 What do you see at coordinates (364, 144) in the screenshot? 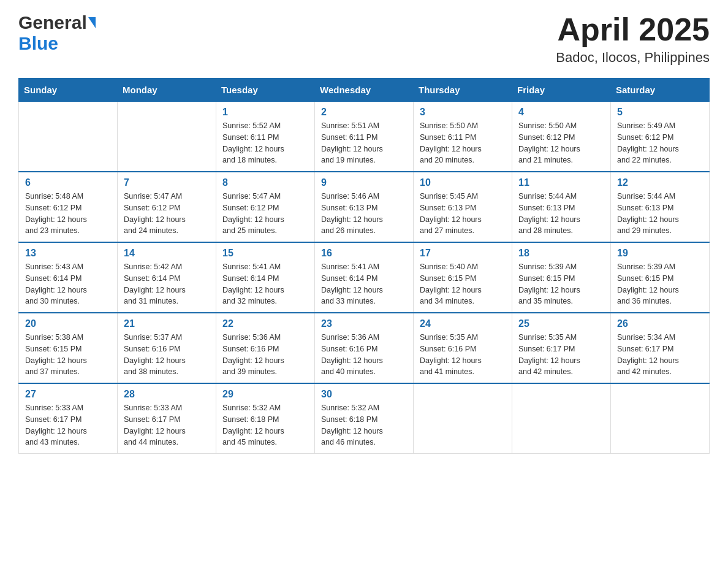
I see `day-info: Sunrise: 5:51 AM Sunset: 6:11 PM Dayligh…` at bounding box center [364, 144].